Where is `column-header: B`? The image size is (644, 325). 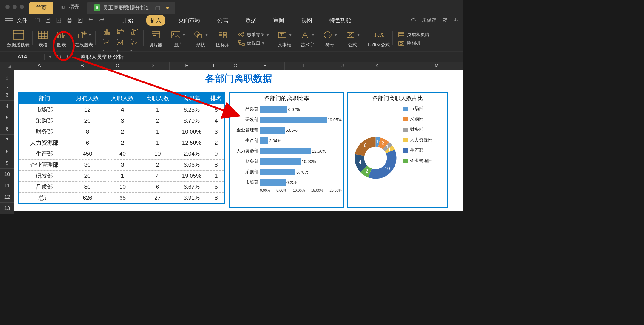
column-header: B is located at coordinates (82, 66).